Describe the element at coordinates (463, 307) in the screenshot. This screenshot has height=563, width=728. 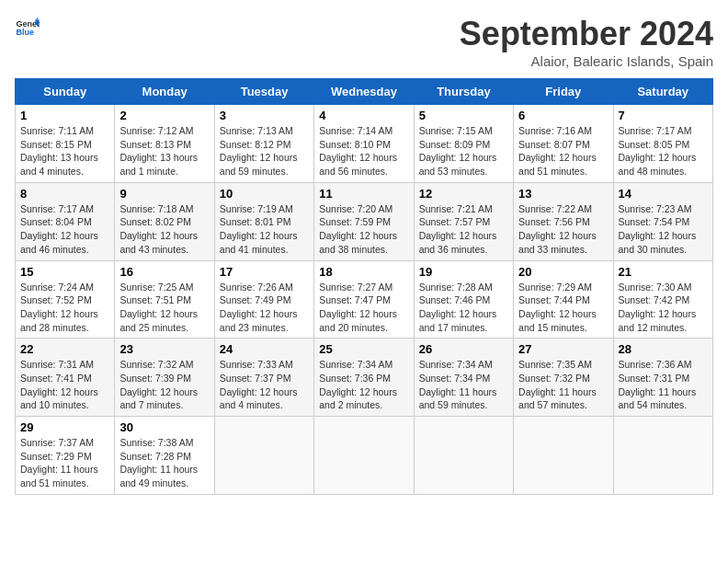
I see `day-info: Sunrise: 7:28 AMSunset: 7:46 PMDaylight:…` at that location.